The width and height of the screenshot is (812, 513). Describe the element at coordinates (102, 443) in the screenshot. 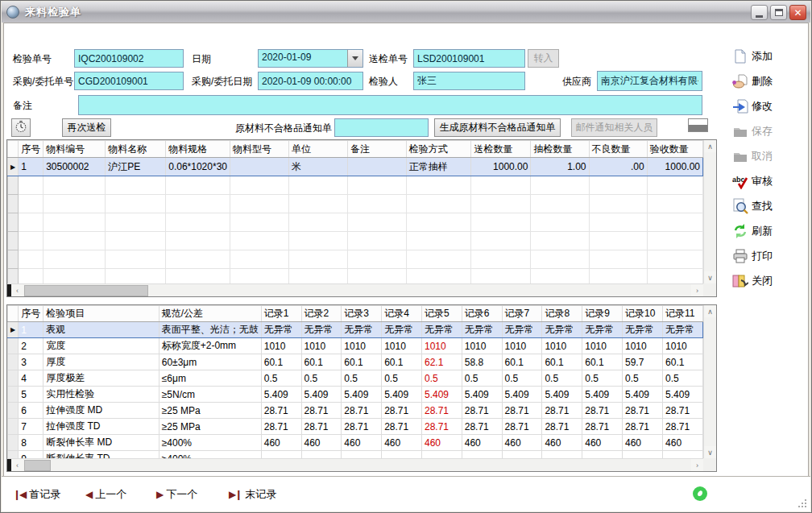

I see `inspection-grid-cell: 断裂伸长率 MD` at that location.